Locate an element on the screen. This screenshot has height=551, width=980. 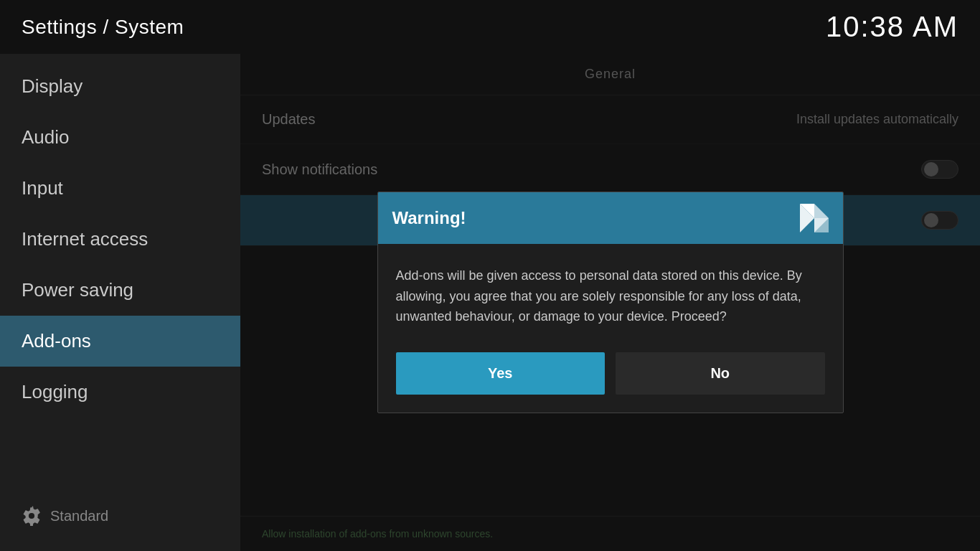
sidebar-item-internet-access: Internet access is located at coordinates (121, 240).